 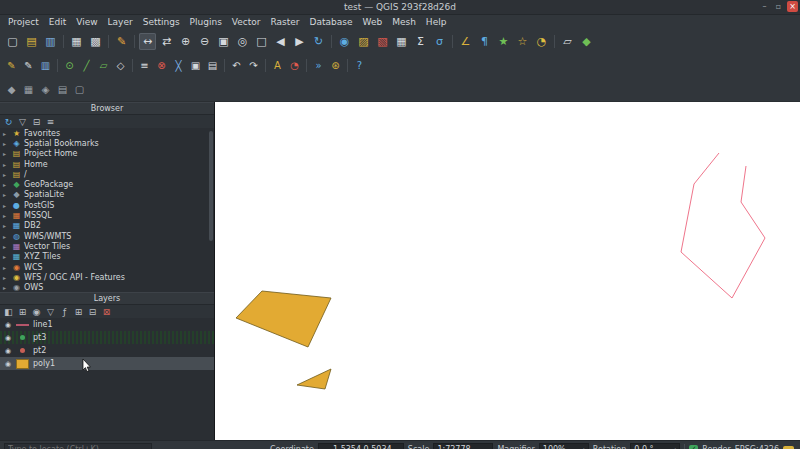 I want to click on menu-help: Help, so click(x=436, y=22).